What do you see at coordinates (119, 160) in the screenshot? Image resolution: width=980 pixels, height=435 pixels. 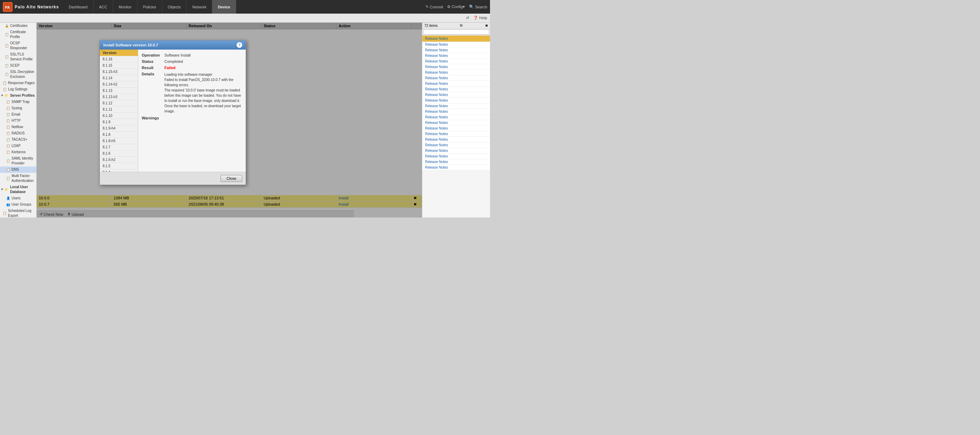 I see `version-item: 8.1.6-h2` at bounding box center [119, 160].